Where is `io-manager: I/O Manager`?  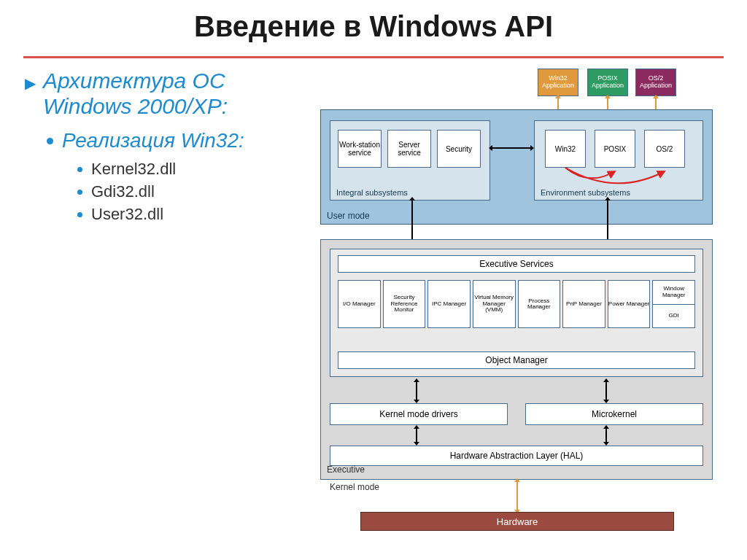 io-manager: I/O Manager is located at coordinates (359, 304).